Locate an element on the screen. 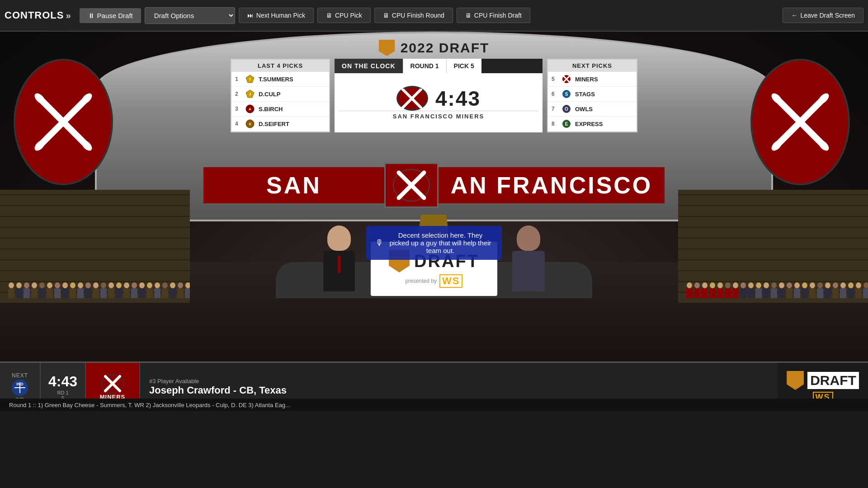 Image resolution: width=868 pixels, height=488 pixels. bottom-timer: 4:43 is located at coordinates (63, 381).